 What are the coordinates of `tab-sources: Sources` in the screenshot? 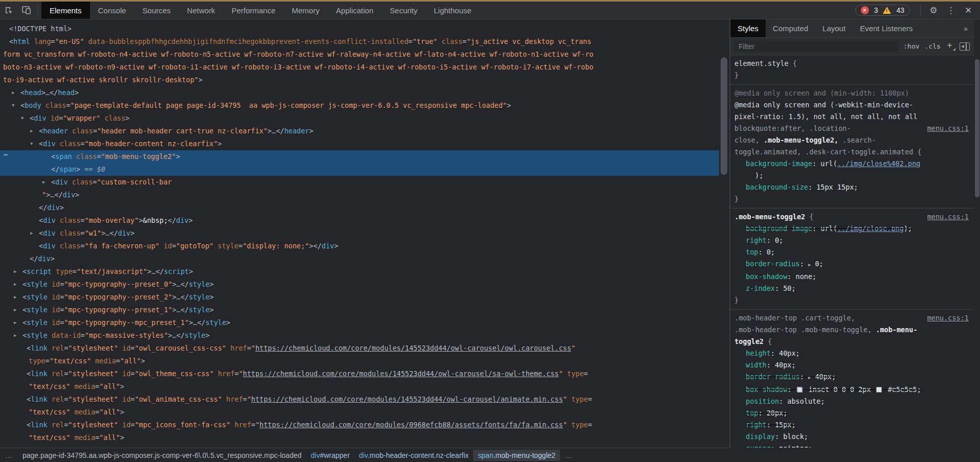 It's located at (157, 10).